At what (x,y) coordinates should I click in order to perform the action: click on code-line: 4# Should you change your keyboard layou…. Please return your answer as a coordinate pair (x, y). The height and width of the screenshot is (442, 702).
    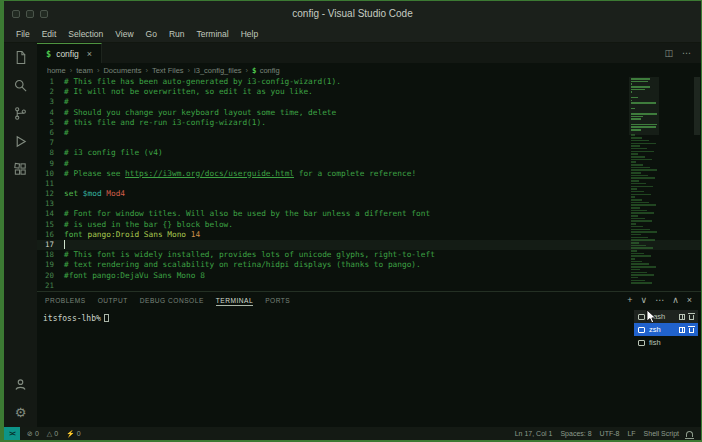
    Looking at the image, I should click on (369, 113).